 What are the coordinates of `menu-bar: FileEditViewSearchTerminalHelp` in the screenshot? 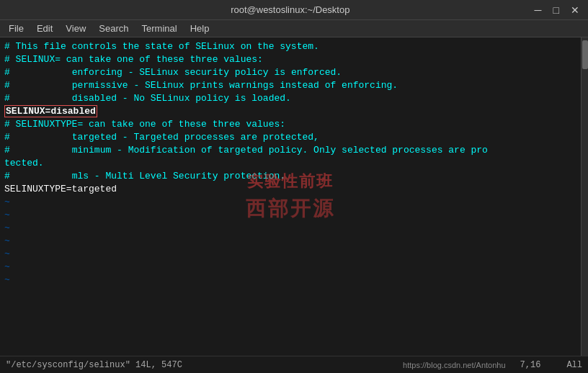 It's located at (294, 29).